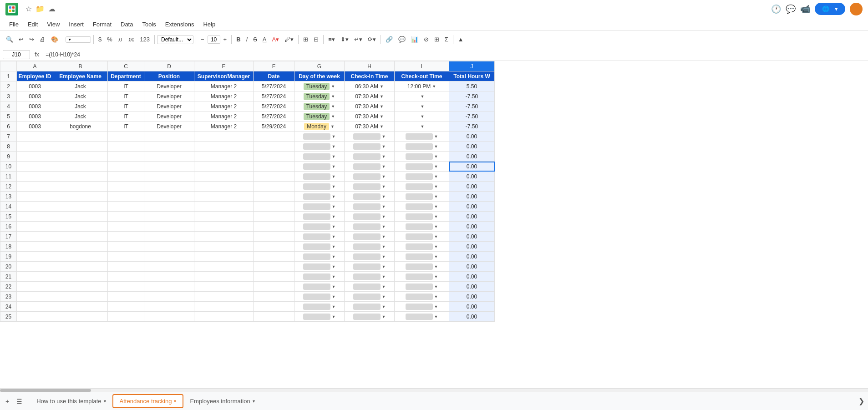 The image size is (868, 410). Describe the element at coordinates (224, 227) in the screenshot. I see `cell-e16` at that location.